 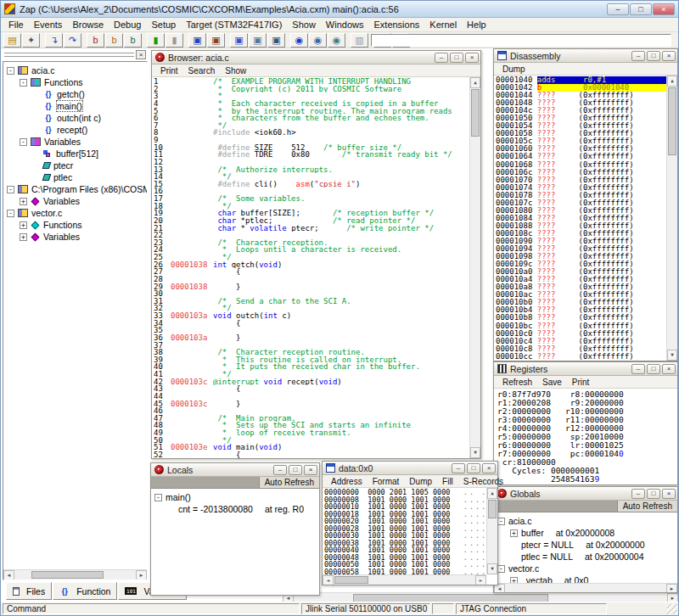 I want to click on globals-auto-refresh-button: Auto Refresh, so click(x=647, y=506).